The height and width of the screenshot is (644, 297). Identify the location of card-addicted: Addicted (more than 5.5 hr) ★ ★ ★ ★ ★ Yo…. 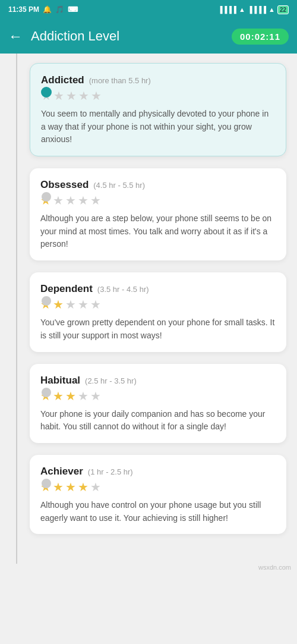
(158, 109).